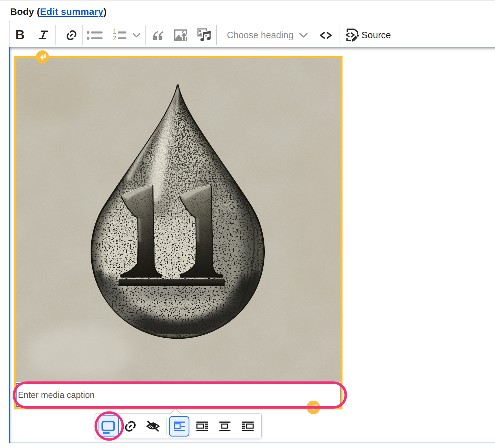 The height and width of the screenshot is (448, 495). I want to click on svg-text: 1, so click(115, 32).